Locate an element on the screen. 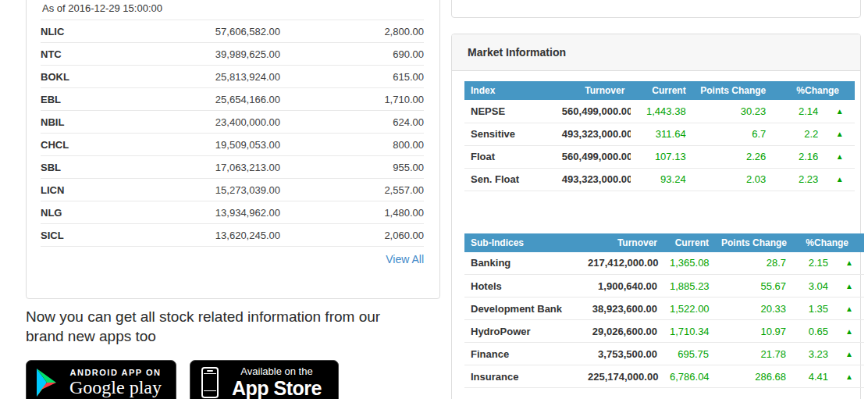  row-pct-change: 2.15 is located at coordinates (813, 264).